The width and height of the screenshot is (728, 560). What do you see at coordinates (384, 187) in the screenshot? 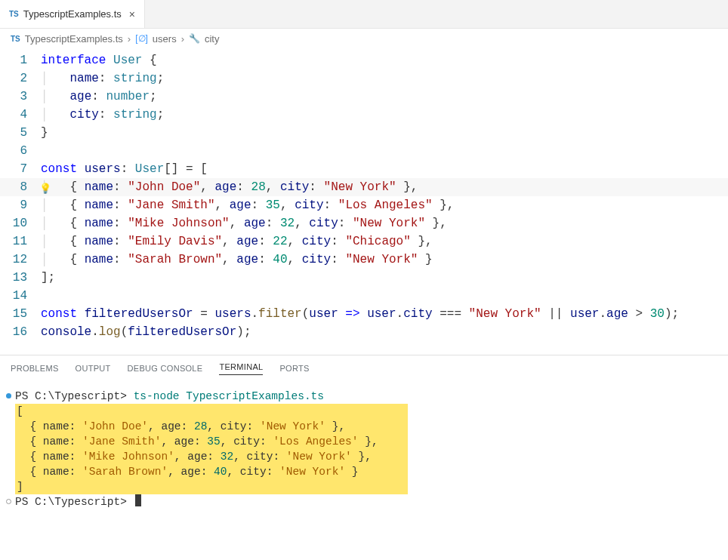
I see `code-content: │ { name: "John Doe", age: 28, city: "Ne…` at bounding box center [384, 187].